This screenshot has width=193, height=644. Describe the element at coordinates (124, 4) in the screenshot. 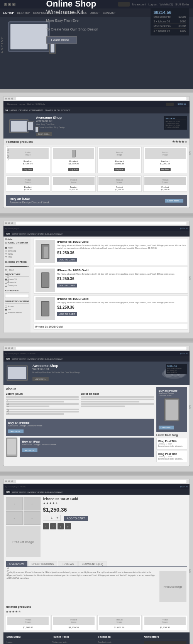

I see `search-box` at that location.